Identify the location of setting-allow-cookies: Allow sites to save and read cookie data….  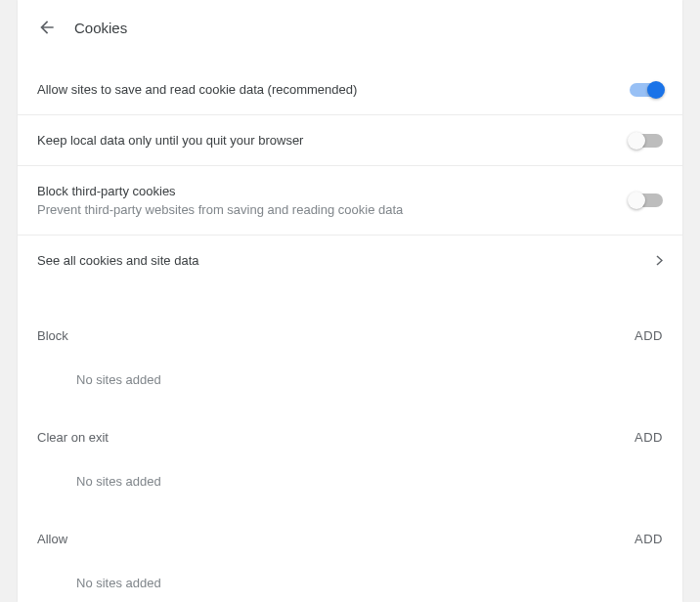
(350, 85).